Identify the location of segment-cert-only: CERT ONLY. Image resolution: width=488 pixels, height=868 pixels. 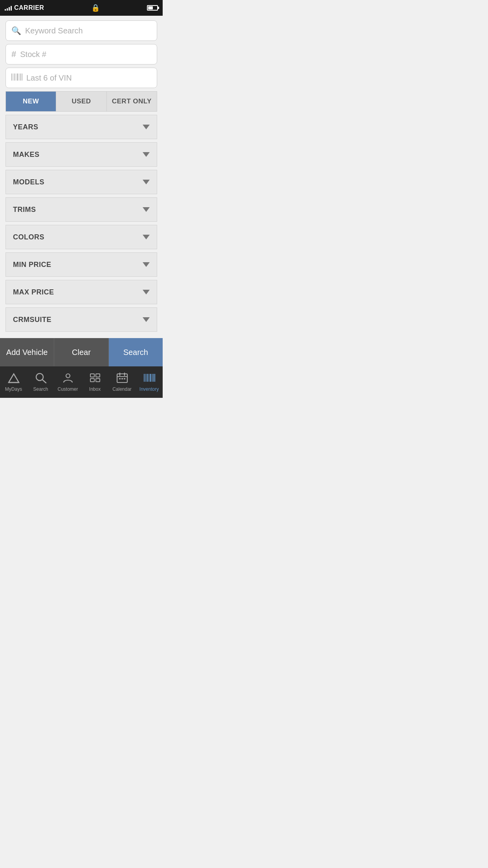
(132, 101).